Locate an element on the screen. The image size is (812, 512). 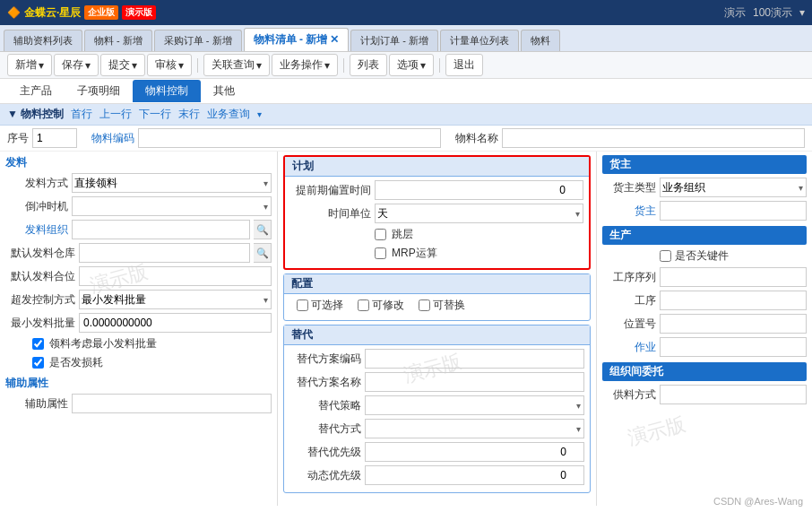
default-warehouse-search-icon: 🔍 is located at coordinates (263, 253).